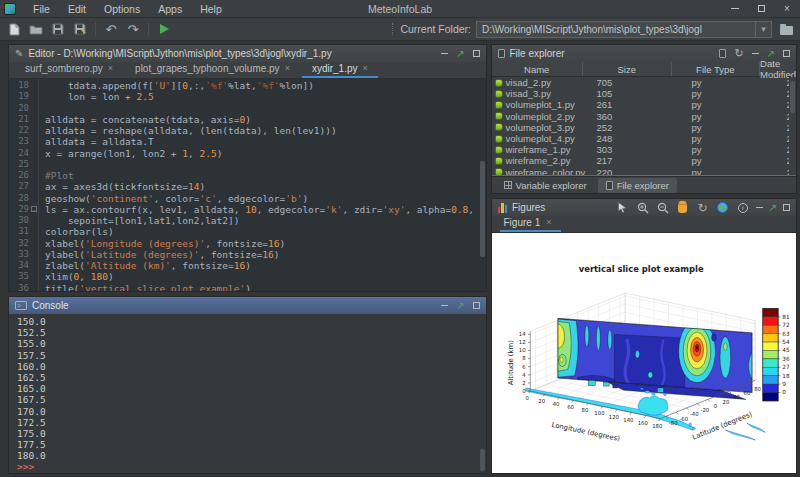  Describe the element at coordinates (531, 224) in the screenshot. I see `tab-figure-1: Figure 1 ×` at that location.